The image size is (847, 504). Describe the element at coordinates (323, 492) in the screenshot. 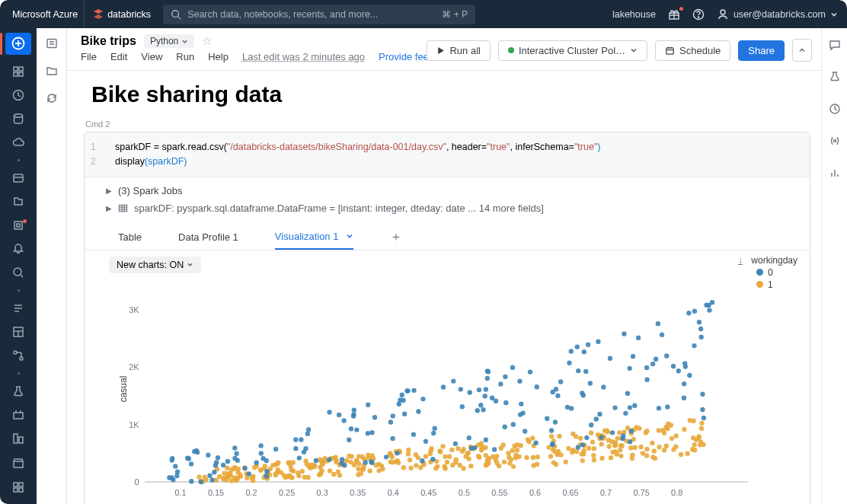

I see `svg-text: 0.3` at that location.